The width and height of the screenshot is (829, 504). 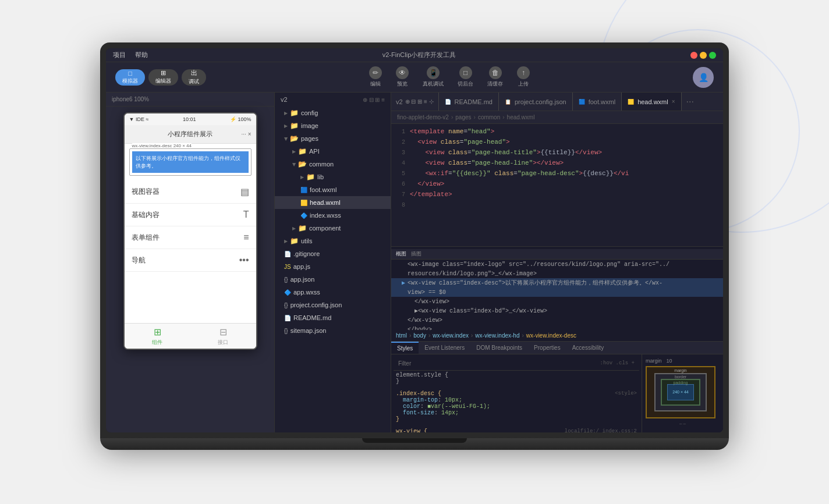 What do you see at coordinates (449, 77) in the screenshot?
I see `toolbar-center: ✏ 编辑 👁 预览 📱 真机调试 □ 切后台` at bounding box center [449, 77].